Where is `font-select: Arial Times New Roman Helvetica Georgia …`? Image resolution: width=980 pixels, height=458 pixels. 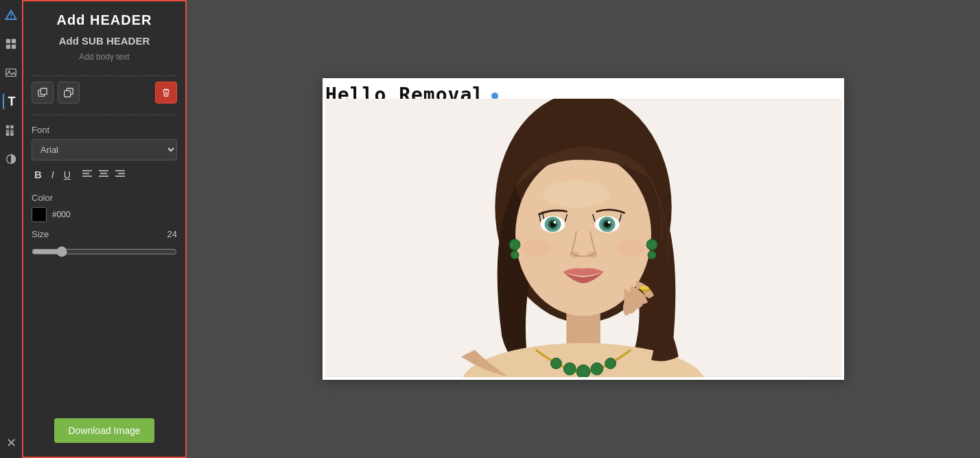 font-select: Arial Times New Roman Helvetica Georgia … is located at coordinates (104, 149).